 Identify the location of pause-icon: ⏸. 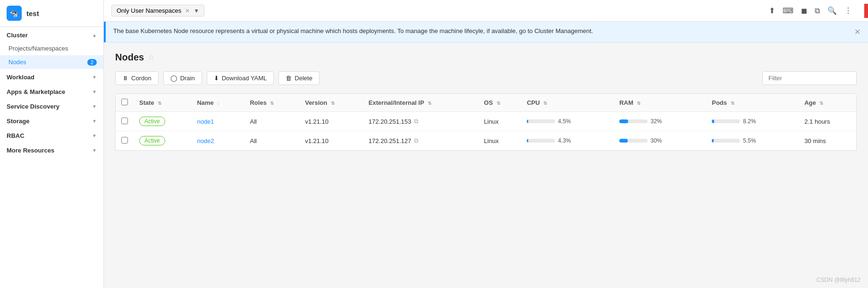
(126, 78).